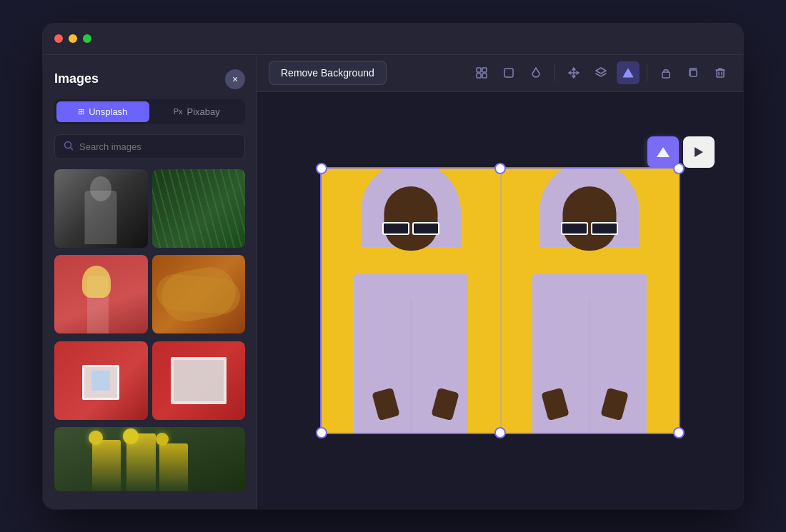 The width and height of the screenshot is (786, 532). What do you see at coordinates (628, 73) in the screenshot?
I see `shape-icon` at bounding box center [628, 73].